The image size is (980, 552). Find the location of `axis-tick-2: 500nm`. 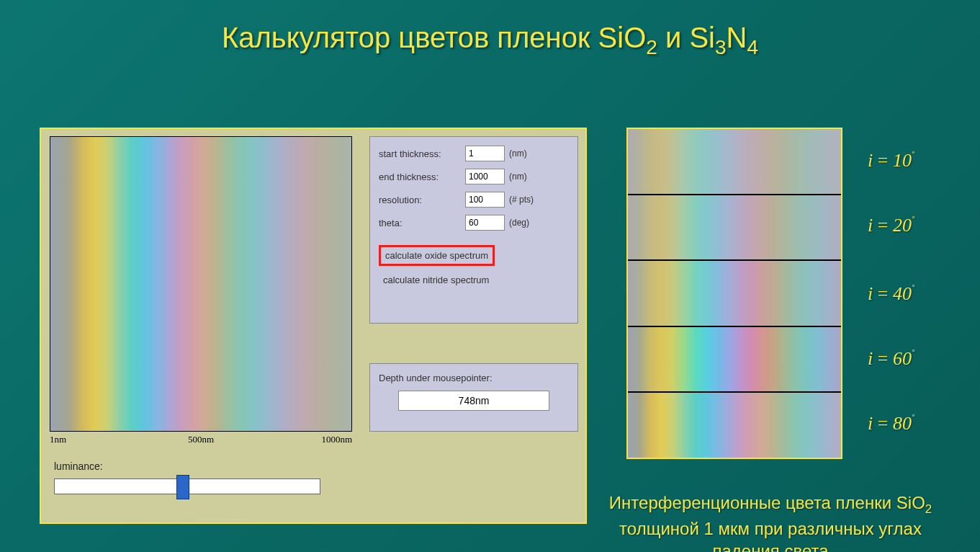

axis-tick-2: 500nm is located at coordinates (201, 440).